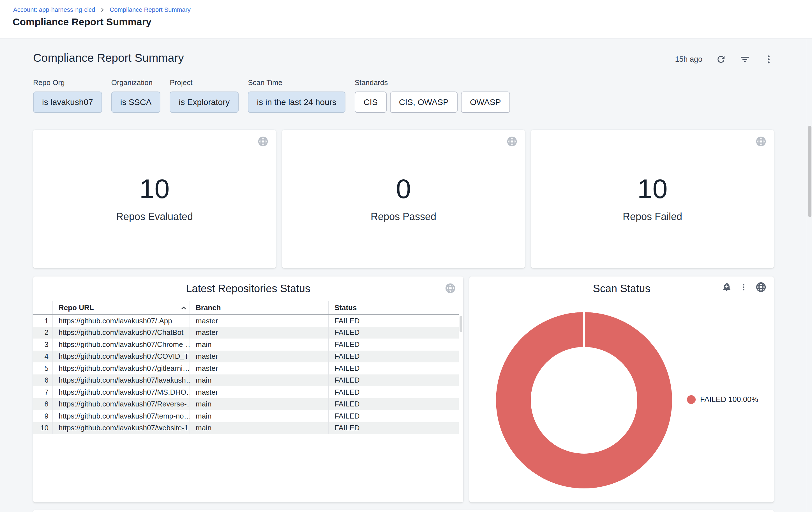 The image size is (812, 512). I want to click on page-scrollbar, so click(809, 275).